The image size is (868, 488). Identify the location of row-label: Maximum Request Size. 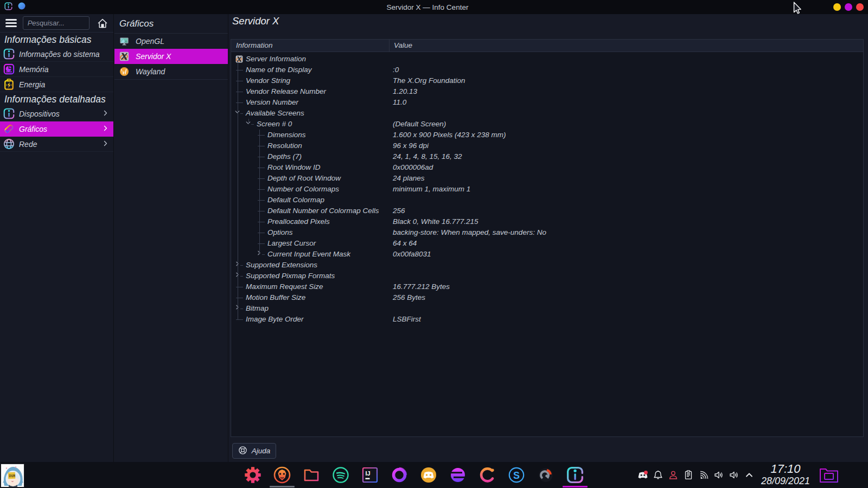
(284, 286).